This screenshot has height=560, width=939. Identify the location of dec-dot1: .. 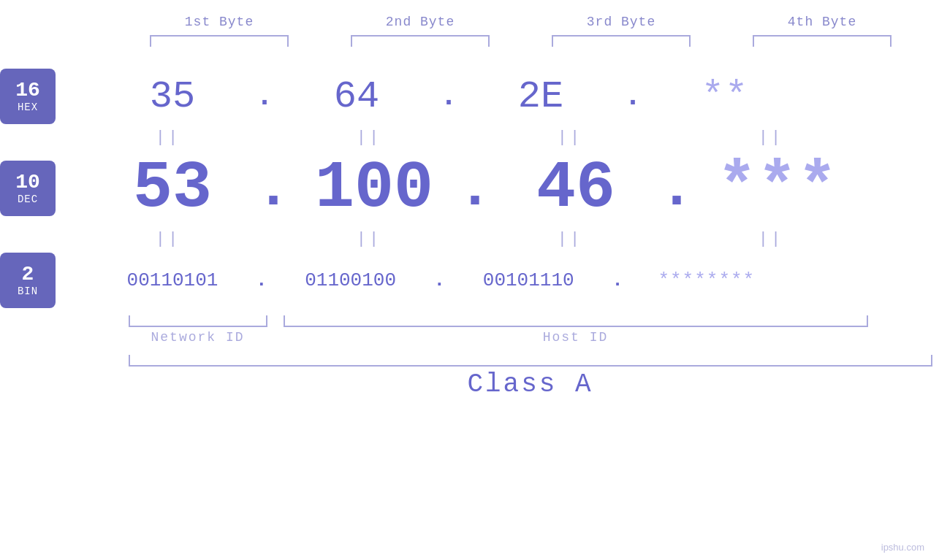
(273, 188).